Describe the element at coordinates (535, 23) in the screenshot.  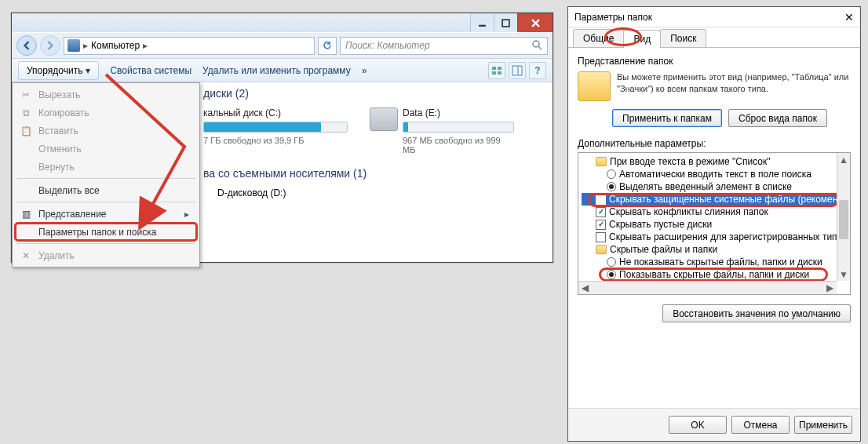
I see `close-button` at that location.